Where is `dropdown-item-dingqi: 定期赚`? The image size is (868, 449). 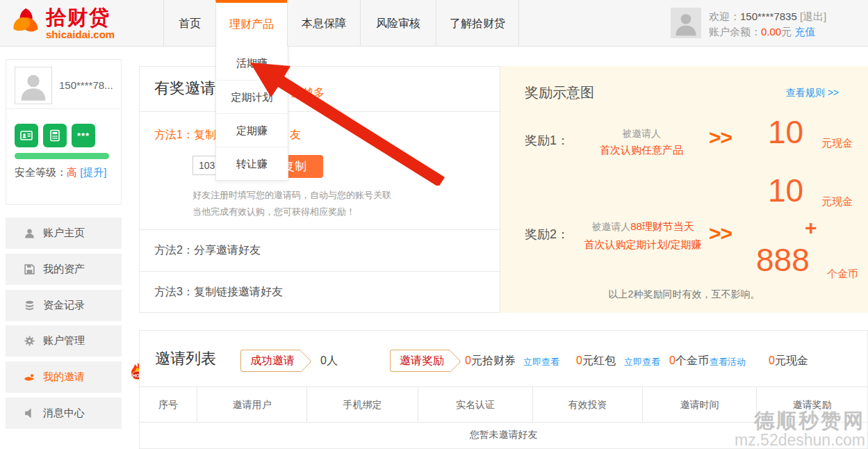
dropdown-item-dingqi: 定期赚 is located at coordinates (252, 130).